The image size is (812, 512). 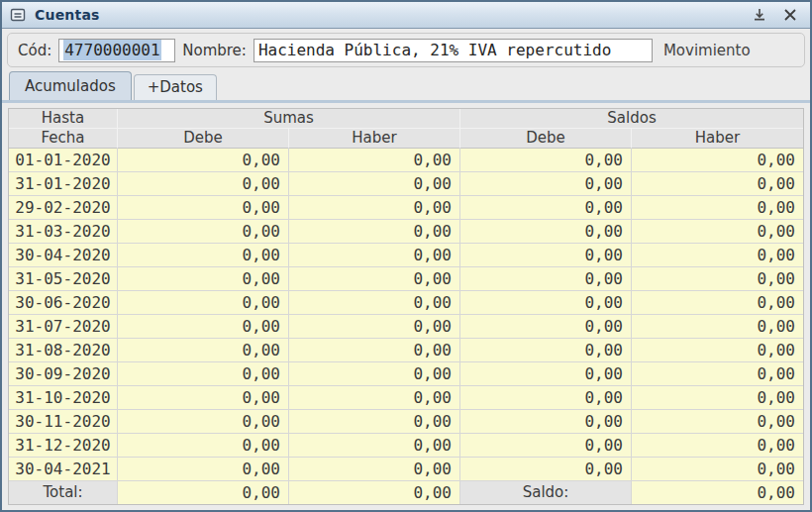 I want to click on cod-value-selected: 4770000001, so click(x=112, y=50).